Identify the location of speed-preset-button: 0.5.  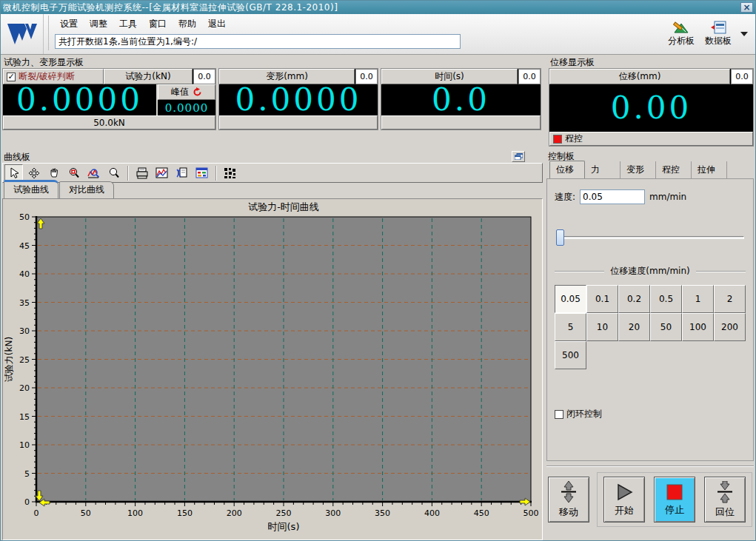
(666, 299).